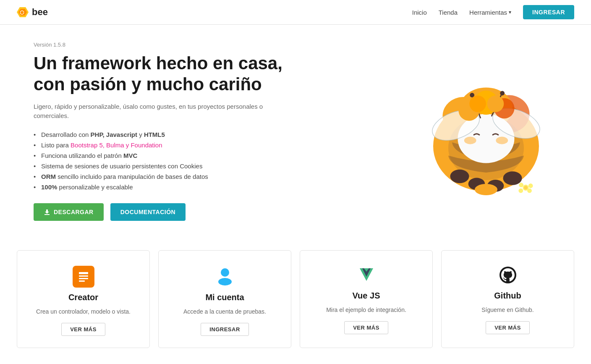  I want to click on vue-icon-svg, so click(366, 275).